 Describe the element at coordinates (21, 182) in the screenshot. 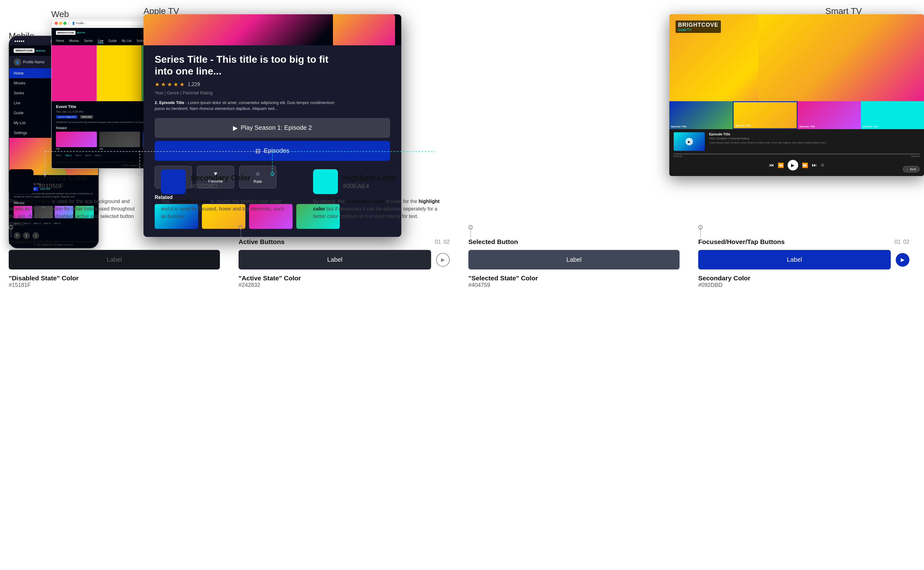

I see `primary-color-swatch` at that location.